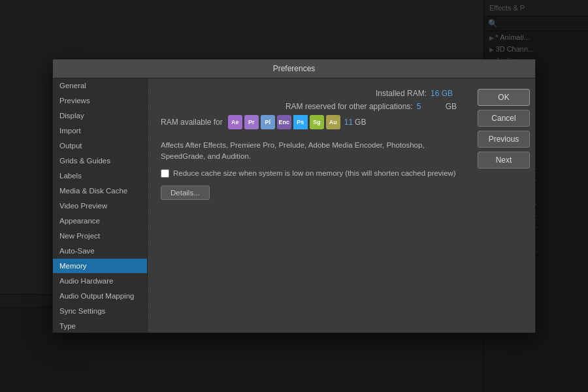 The width and height of the screenshot is (588, 392). I want to click on available-ram-label: RAM available for, so click(192, 122).